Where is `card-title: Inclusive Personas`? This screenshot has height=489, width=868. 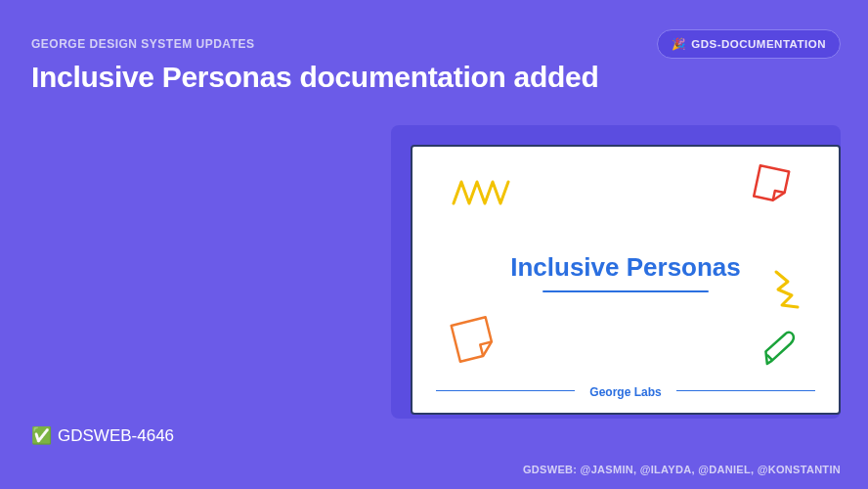 card-title: Inclusive Personas is located at coordinates (626, 272).